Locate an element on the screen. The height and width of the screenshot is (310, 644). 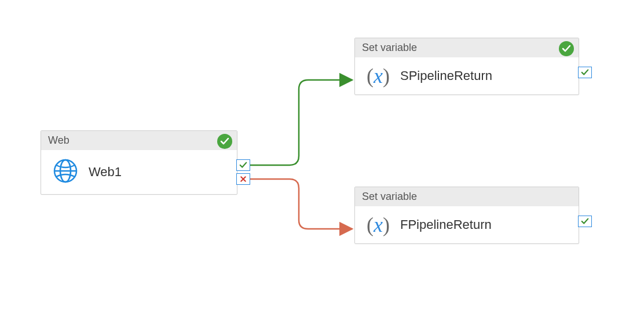
activity-type-label: Web is located at coordinates (59, 140).